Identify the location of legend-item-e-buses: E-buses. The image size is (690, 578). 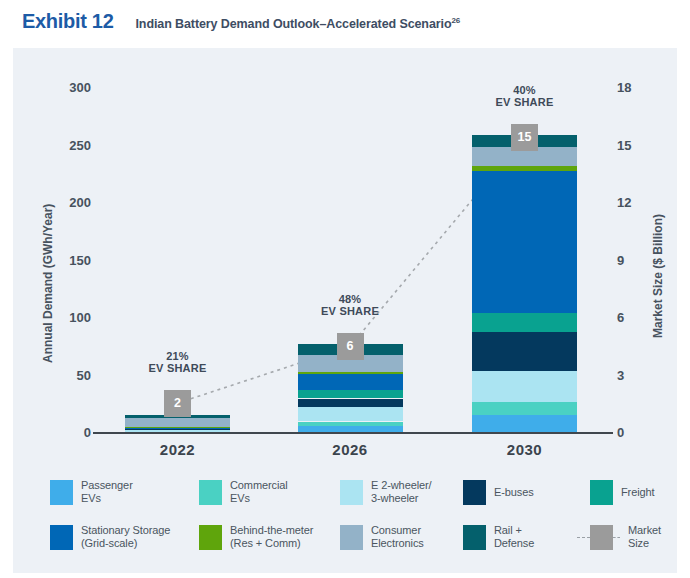
(498, 492).